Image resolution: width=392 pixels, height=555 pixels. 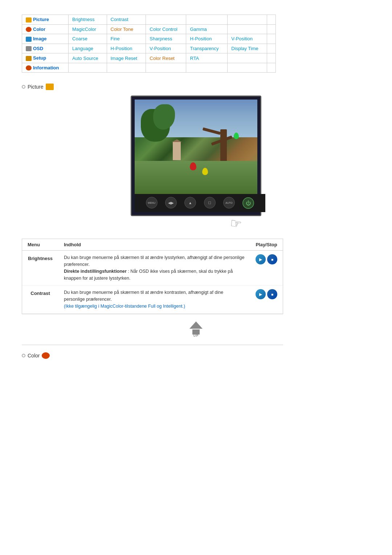 What do you see at coordinates (248, 49) in the screenshot?
I see `nav-item-cell: Display Time` at bounding box center [248, 49].